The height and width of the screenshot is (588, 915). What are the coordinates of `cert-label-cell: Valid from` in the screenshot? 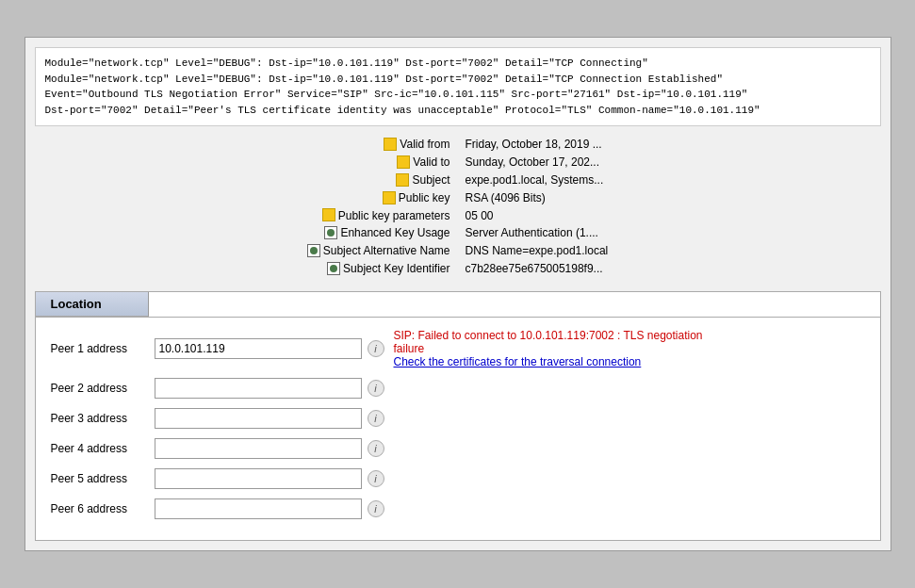 It's located at (379, 145).